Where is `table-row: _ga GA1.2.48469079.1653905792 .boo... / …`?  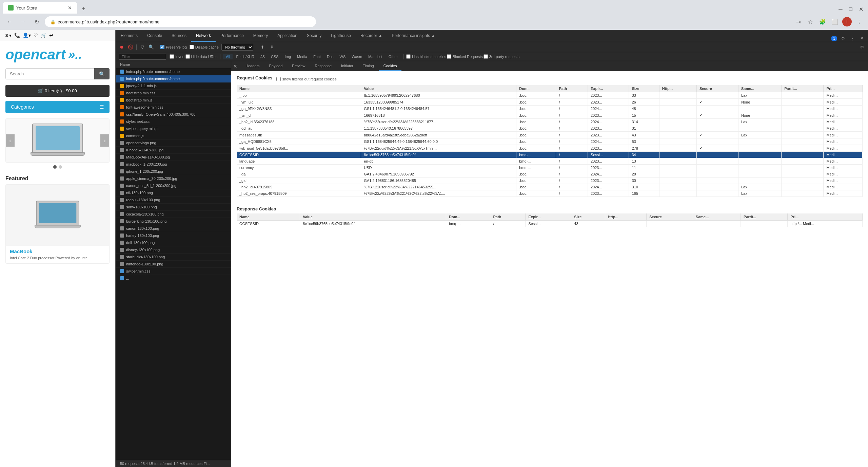 table-row: _ga GA1.2.48469079.1653905792 .boo... / … is located at coordinates (550, 174).